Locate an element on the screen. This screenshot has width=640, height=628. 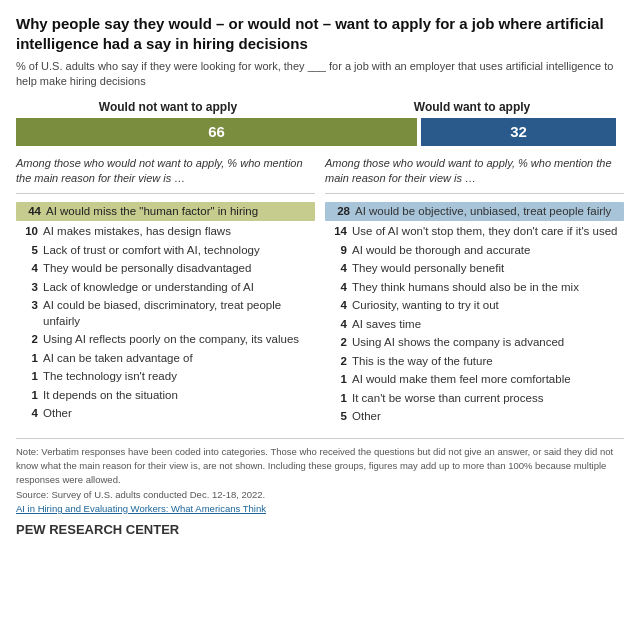
left-row-num-4: 3 is located at coordinates (27, 288).